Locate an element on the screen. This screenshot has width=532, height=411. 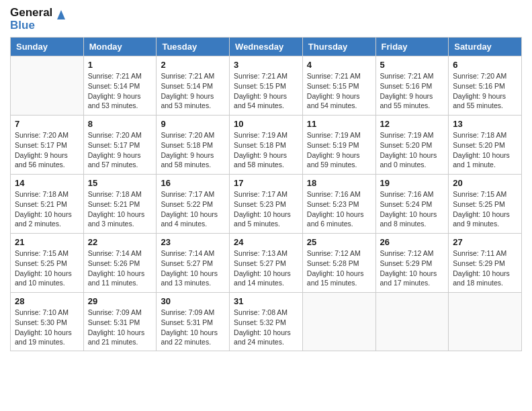
calendar-day-cell: 21Sunrise: 7:15 AMSunset: 5:25 PMDayligh… is located at coordinates (47, 263).